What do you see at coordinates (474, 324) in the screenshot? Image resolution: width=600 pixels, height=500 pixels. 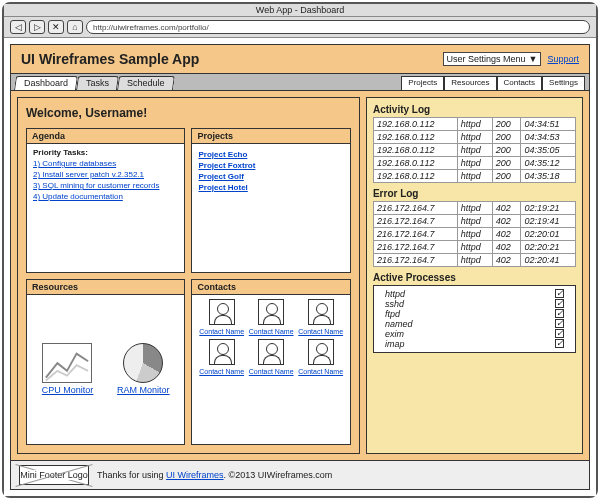 I see `process-row: named` at bounding box center [474, 324].